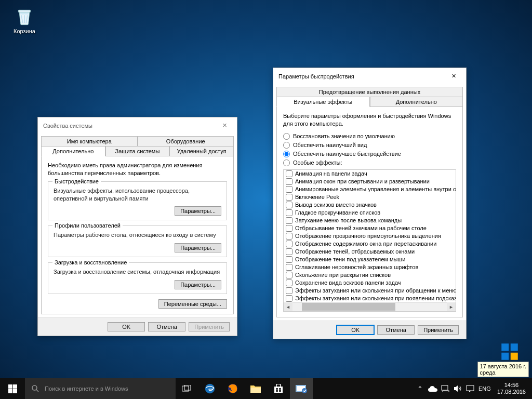 This screenshot has height=399, width=532. What do you see at coordinates (343, 275) in the screenshot?
I see `effect-label: Скольжение при раскрытии списков` at bounding box center [343, 275].